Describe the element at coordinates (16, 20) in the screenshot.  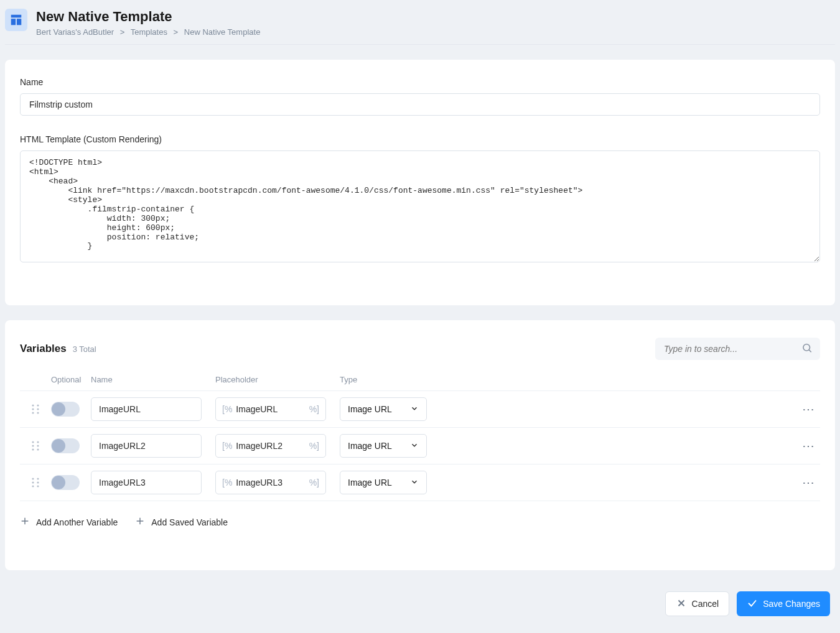
I see `template-icon` at that location.